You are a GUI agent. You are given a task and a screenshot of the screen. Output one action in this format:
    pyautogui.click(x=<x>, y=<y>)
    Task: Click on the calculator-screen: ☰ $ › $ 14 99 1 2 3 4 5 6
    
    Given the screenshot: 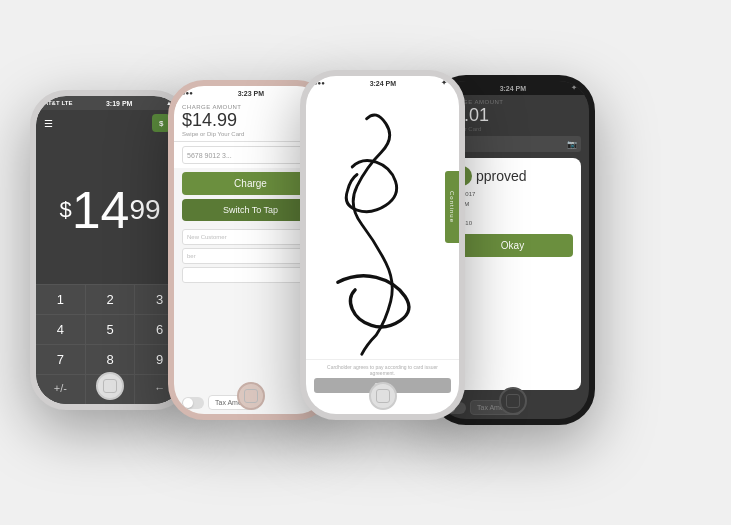 What is the action you would take?
    pyautogui.click(x=110, y=257)
    